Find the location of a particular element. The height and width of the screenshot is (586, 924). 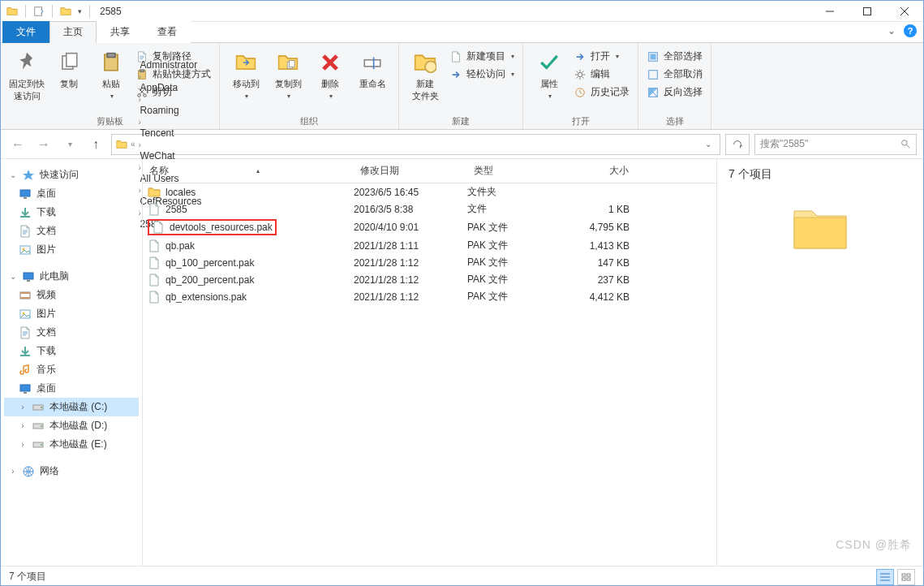

file-row: qb_extensions.pak2021/1/28 1:12PAK 文件4,4… is located at coordinates (430, 297).